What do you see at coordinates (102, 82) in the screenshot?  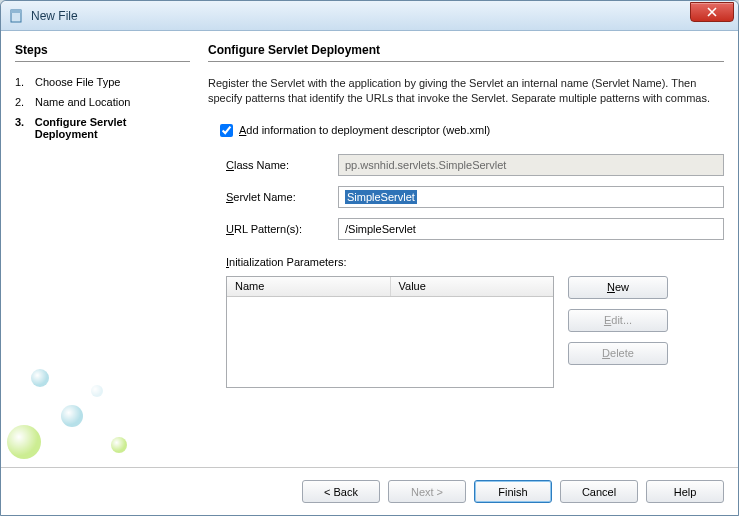 I see `step-choose-file-type: 1. Choose File Type` at bounding box center [102, 82].